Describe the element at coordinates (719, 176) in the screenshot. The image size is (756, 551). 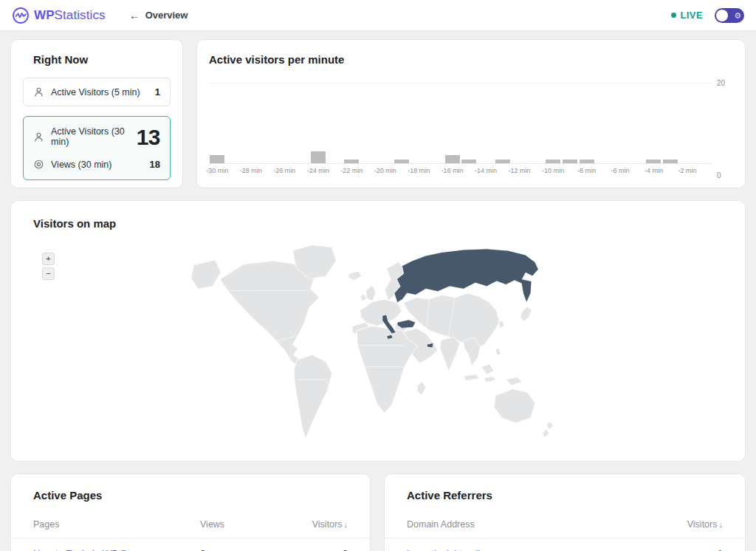
I see `y-axis-min-label: 0` at that location.